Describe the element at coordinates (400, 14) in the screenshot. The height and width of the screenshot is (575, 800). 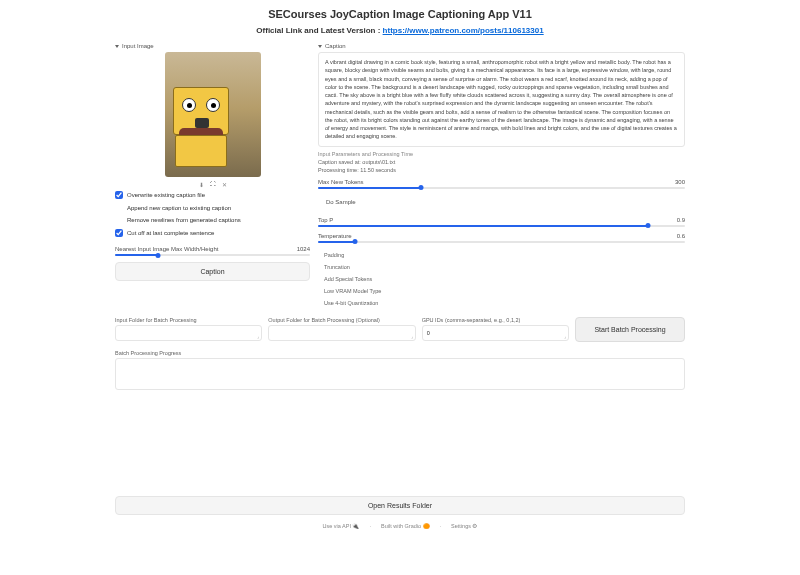
I see `page-title: SECourses JoyCaption Image Captioning Ap…` at that location.